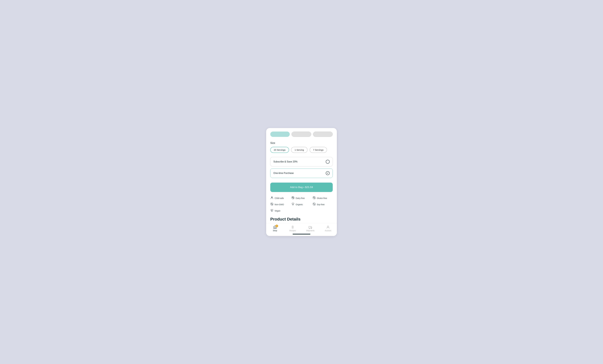 Image resolution: width=603 pixels, height=364 pixels. I want to click on add-to-bag-button: Add to Bag • $25.59, so click(302, 187).